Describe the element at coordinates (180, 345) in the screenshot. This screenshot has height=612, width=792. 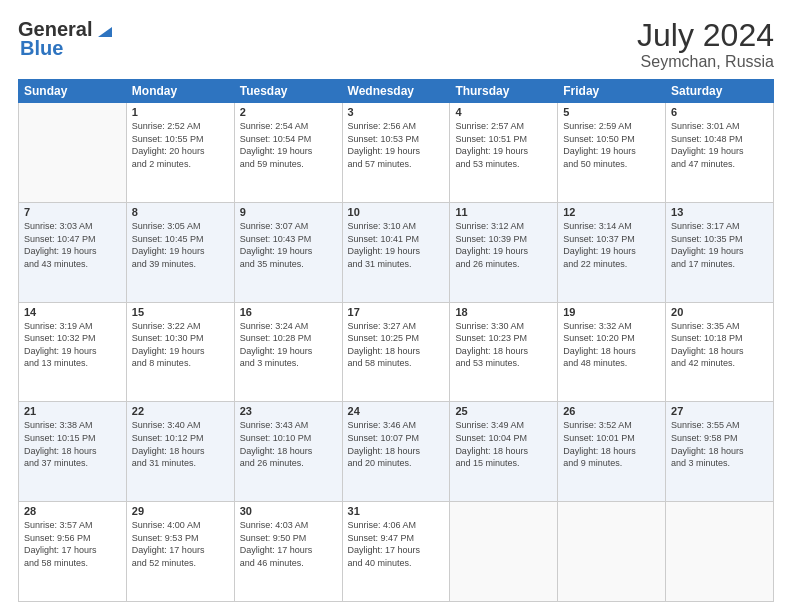
I see `day-info: Sunrise: 3:22 AM Sunset: 10:30 PM Daylig…` at that location.